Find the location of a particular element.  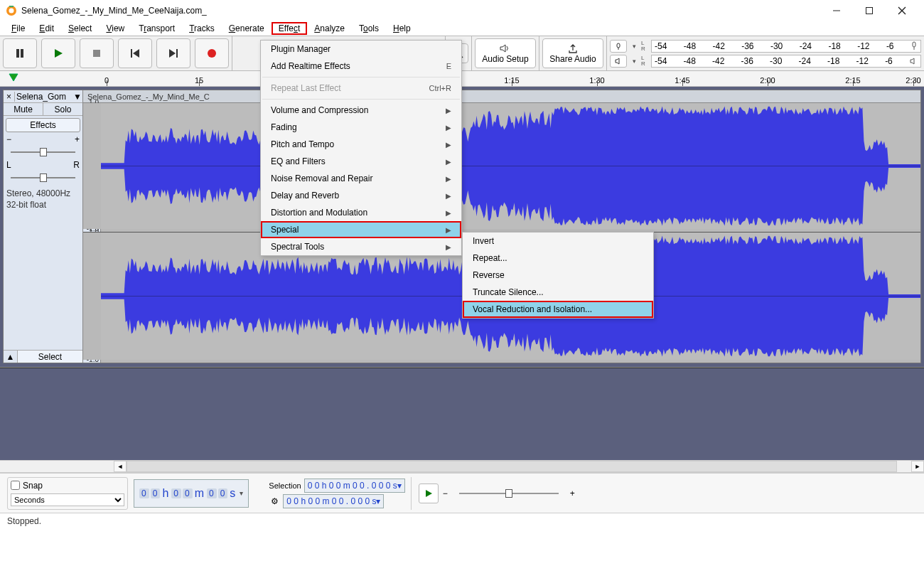

stop-button is located at coordinates (97, 53).